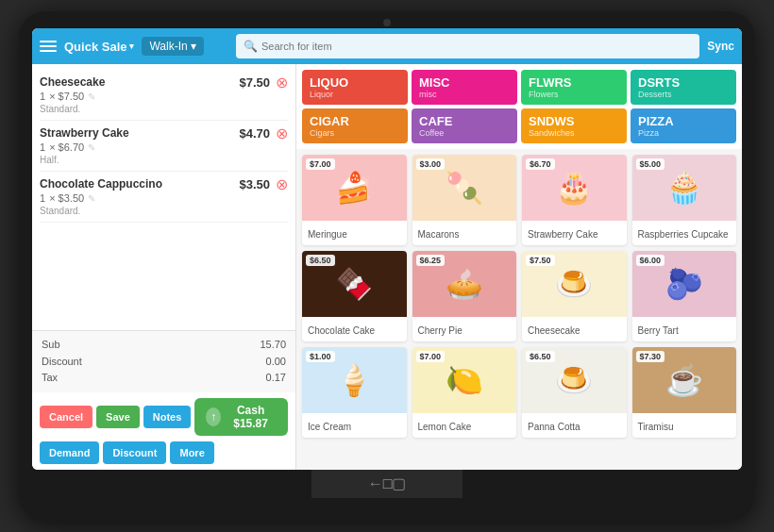 The image size is (774, 532). What do you see at coordinates (554, 426) in the screenshot?
I see `product-name: Panna Cotta` at bounding box center [554, 426].